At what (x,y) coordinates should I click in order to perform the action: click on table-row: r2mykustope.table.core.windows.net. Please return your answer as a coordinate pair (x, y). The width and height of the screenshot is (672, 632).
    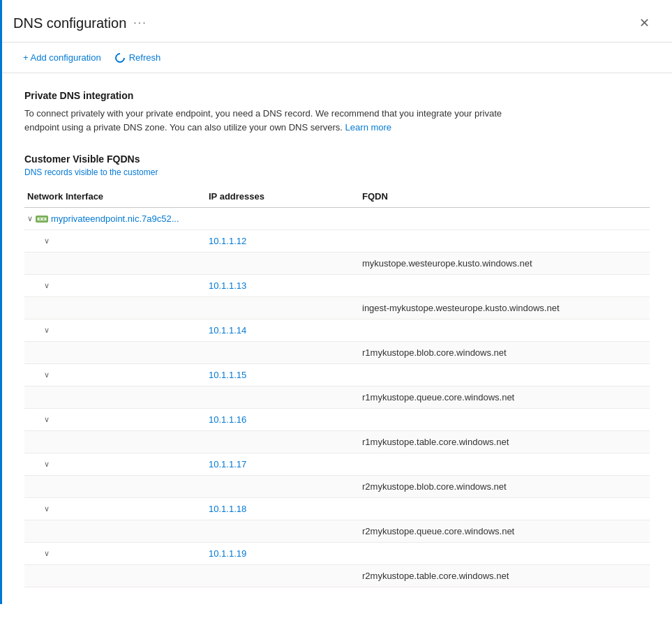
    Looking at the image, I should click on (337, 576).